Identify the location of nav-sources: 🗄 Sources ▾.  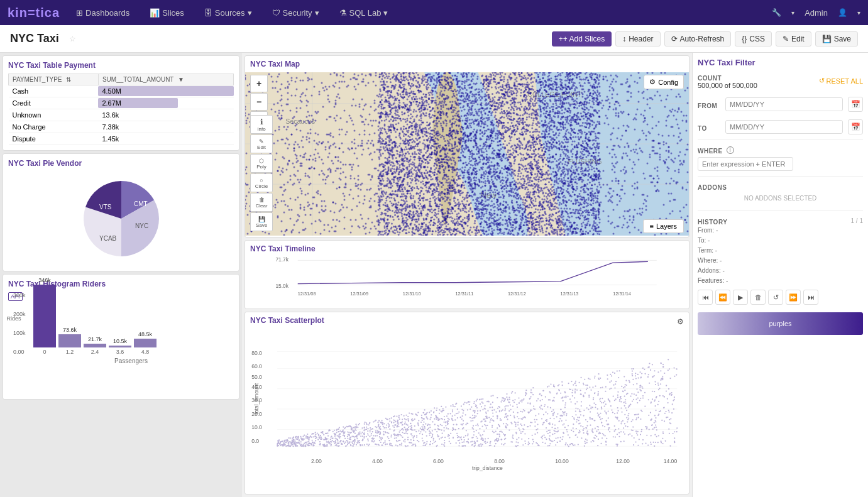
(228, 13).